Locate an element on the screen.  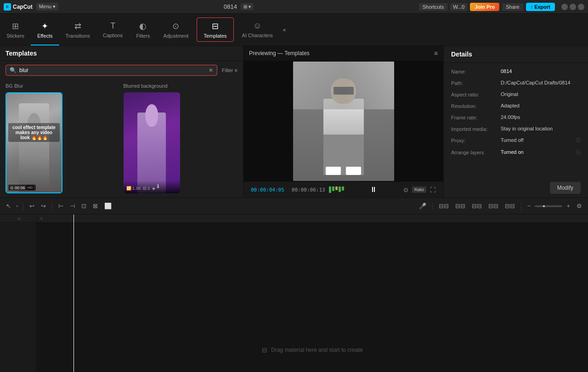
view-mode-button: ⊞ ▾ is located at coordinates (247, 6).